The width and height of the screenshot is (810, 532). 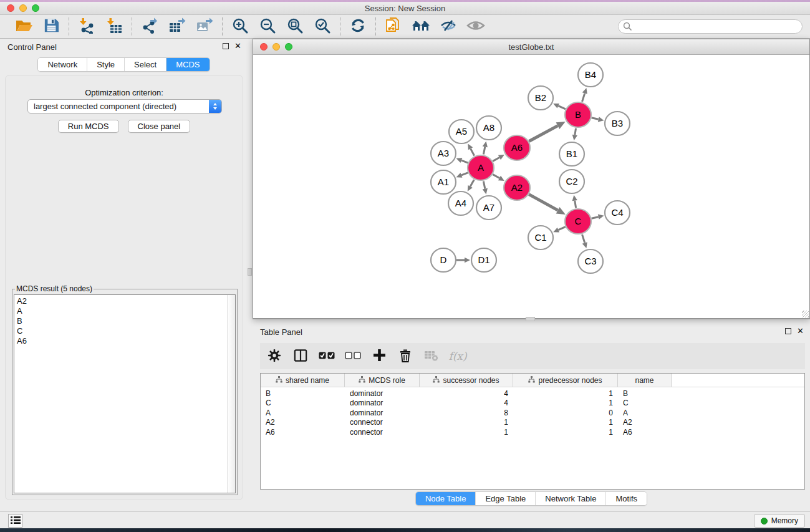 What do you see at coordinates (458, 356) in the screenshot?
I see `function-builder-button: f(x)` at bounding box center [458, 356].